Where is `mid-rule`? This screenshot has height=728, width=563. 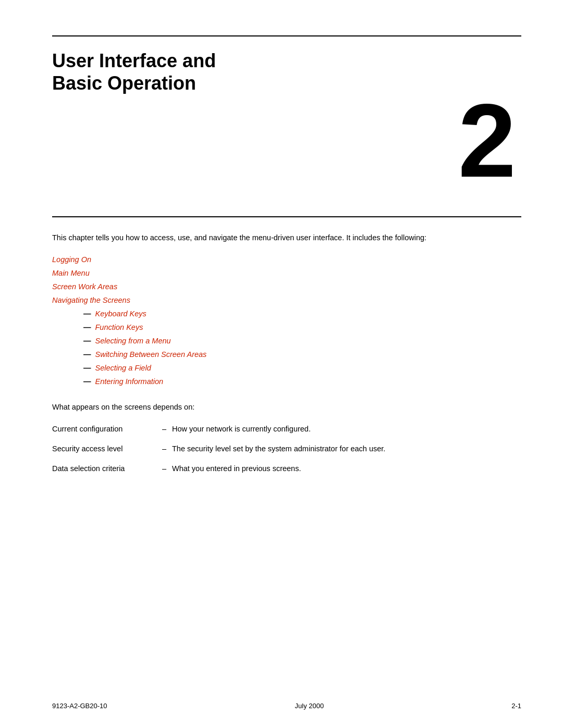
mid-rule is located at coordinates (287, 217).